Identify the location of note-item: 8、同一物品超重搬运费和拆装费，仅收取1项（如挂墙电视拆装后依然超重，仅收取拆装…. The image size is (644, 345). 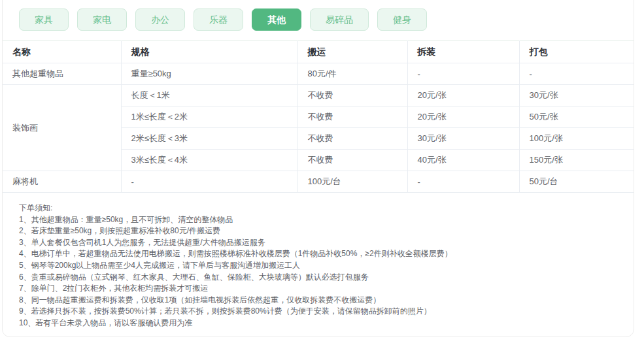
(318, 301).